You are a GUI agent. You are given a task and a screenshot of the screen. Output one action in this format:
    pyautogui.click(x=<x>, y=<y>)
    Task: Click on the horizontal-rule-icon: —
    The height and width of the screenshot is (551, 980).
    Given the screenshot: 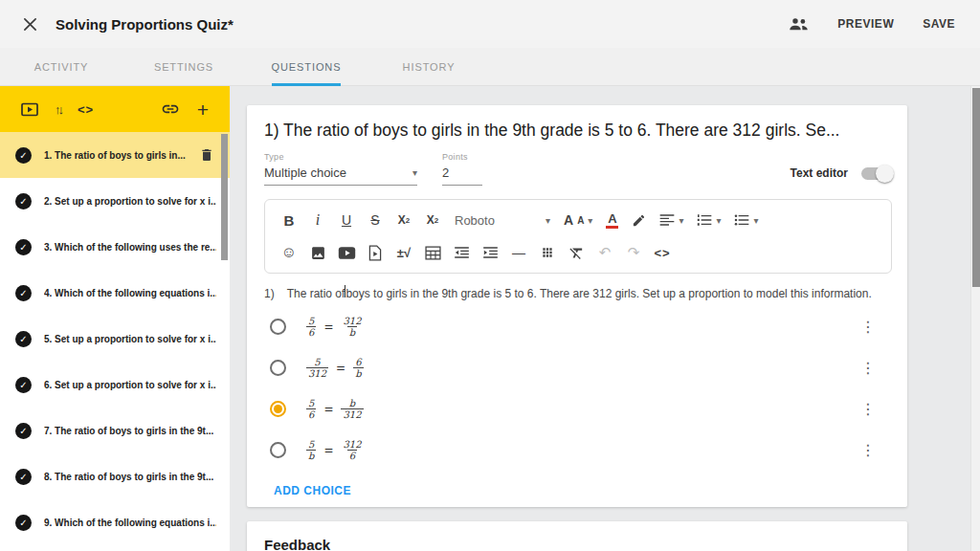 What is the action you would take?
    pyautogui.click(x=519, y=253)
    